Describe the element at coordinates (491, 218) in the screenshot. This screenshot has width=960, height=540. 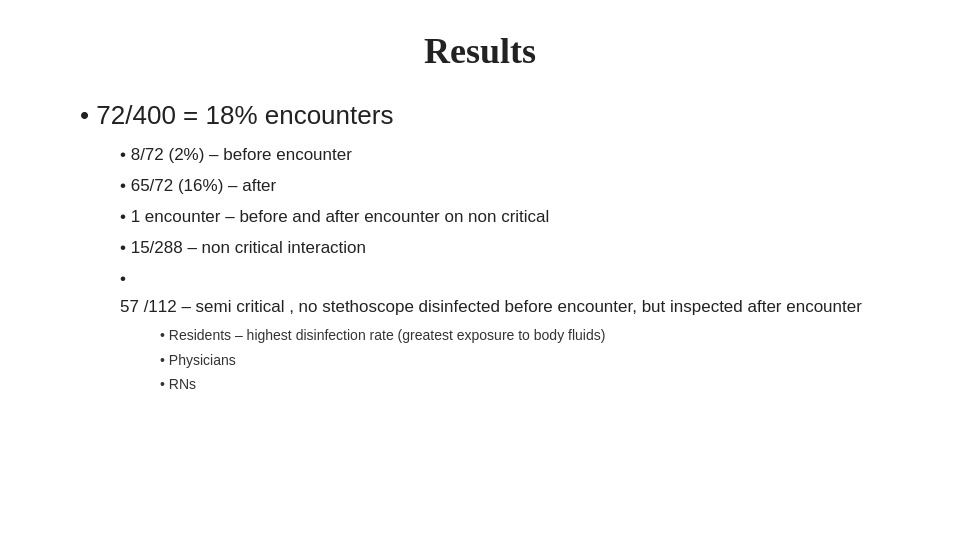
I see `list-item: 1 encounter – before and after encounter…` at that location.